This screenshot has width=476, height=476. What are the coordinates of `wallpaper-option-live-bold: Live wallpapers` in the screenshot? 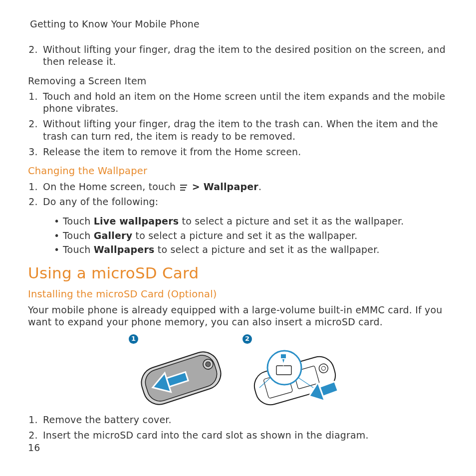 It's located at (137, 221).